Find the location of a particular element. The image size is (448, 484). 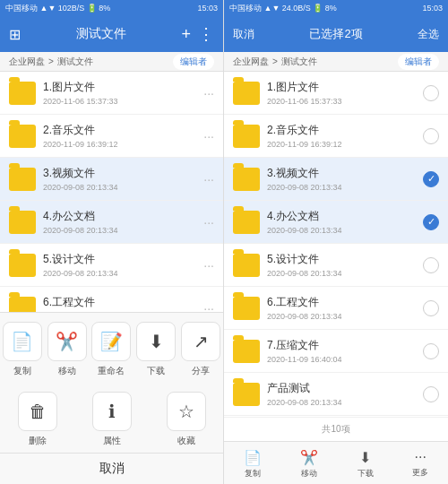

file-info: 产品测试 2020-09-08 20:13:34 is located at coordinates (345, 394).